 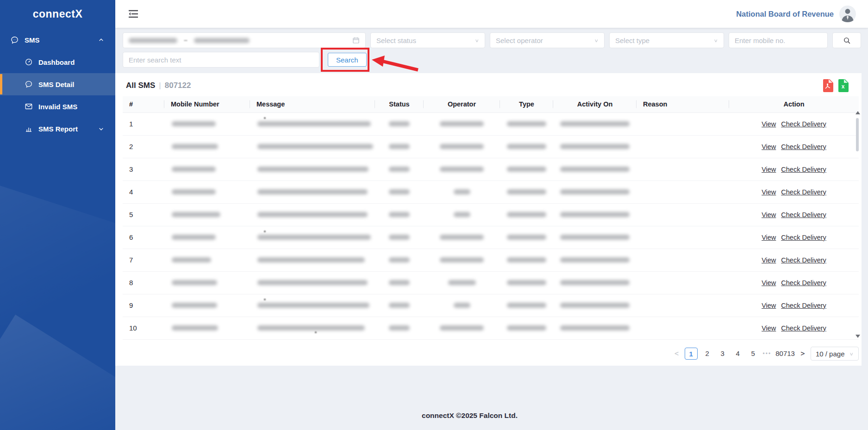 I want to click on sidebar-nav: SMS Dashboard, so click(x=57, y=84).